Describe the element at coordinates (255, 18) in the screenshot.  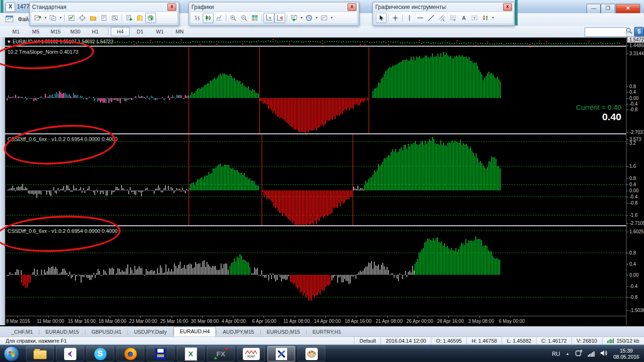
I see `tile-windows-icon` at that location.